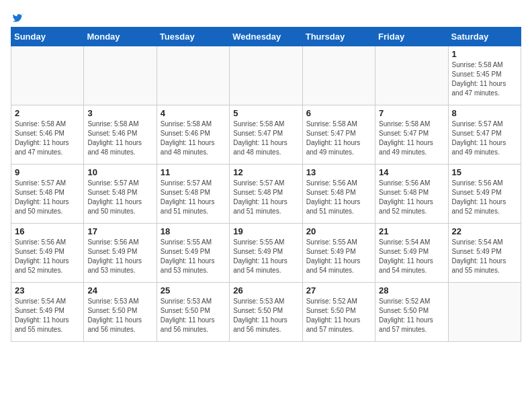 The image size is (532, 411). What do you see at coordinates (193, 253) in the screenshot?
I see `calendar-cell: 18Sunrise: 5:55 AM Sunset: 5:49 PM Dayli…` at bounding box center [193, 253].